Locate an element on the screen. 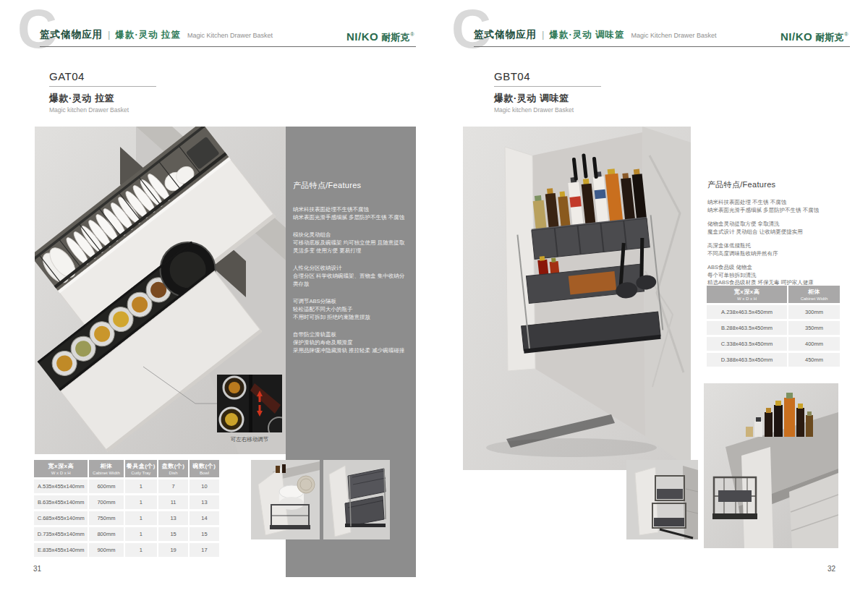  header-series-right: 爆款·灵动 调味篮 is located at coordinates (587, 35).